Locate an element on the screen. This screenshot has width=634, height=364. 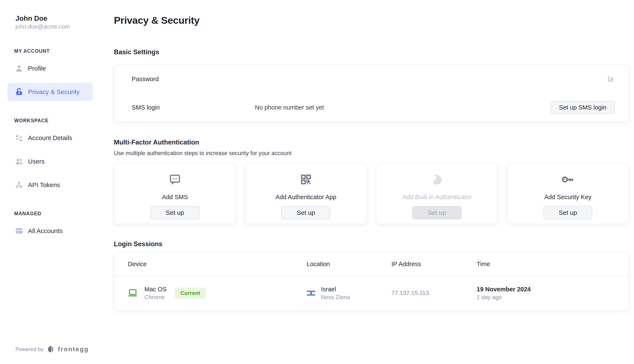
setup-security-key-button: Set up is located at coordinates (568, 213).